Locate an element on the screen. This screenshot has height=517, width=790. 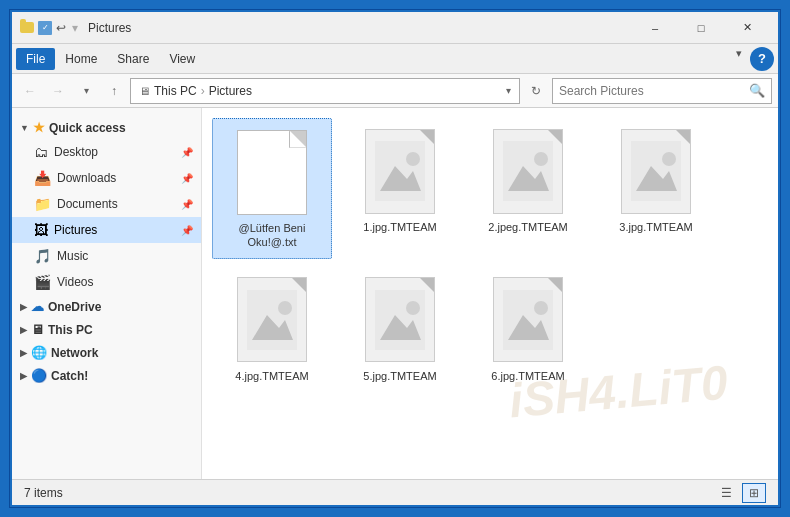
maximize-button: □ is located at coordinates (701, 28).